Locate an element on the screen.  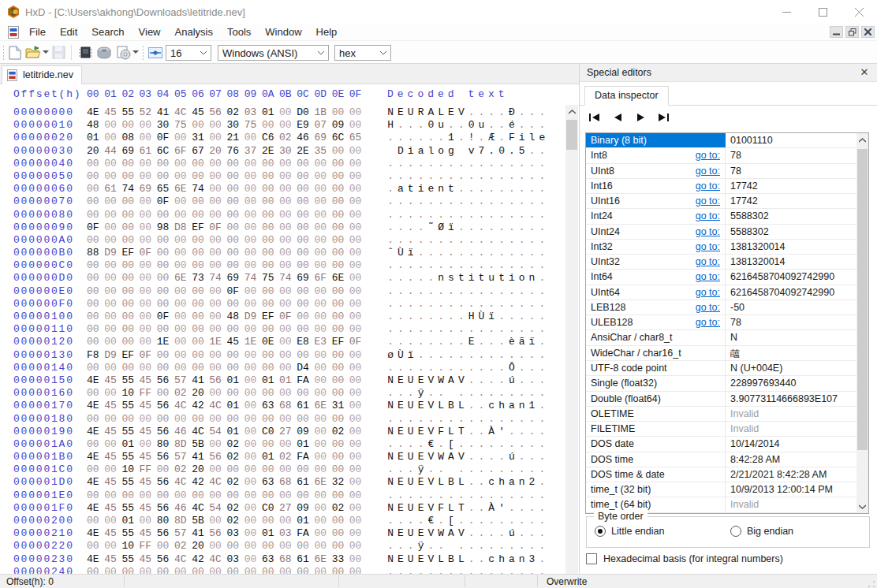
decoded-char: Ù is located at coordinates (402, 355).